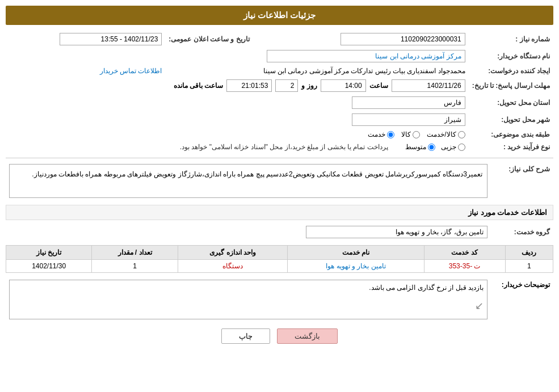 The height and width of the screenshot is (392, 559). What do you see at coordinates (249, 181) in the screenshot?
I see `description-value: تعمیر3دستگاه کمپرسورکریرشامل تعویض قطعات…` at bounding box center [249, 181].